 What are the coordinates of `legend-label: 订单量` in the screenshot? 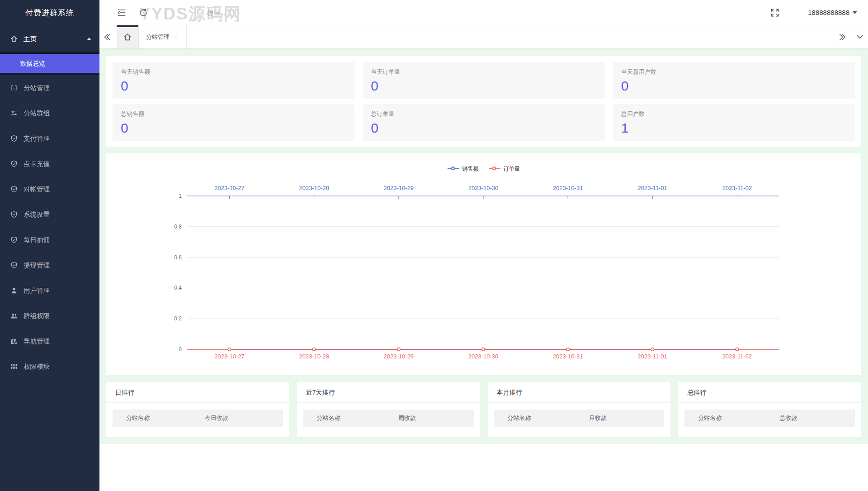 It's located at (512, 169).